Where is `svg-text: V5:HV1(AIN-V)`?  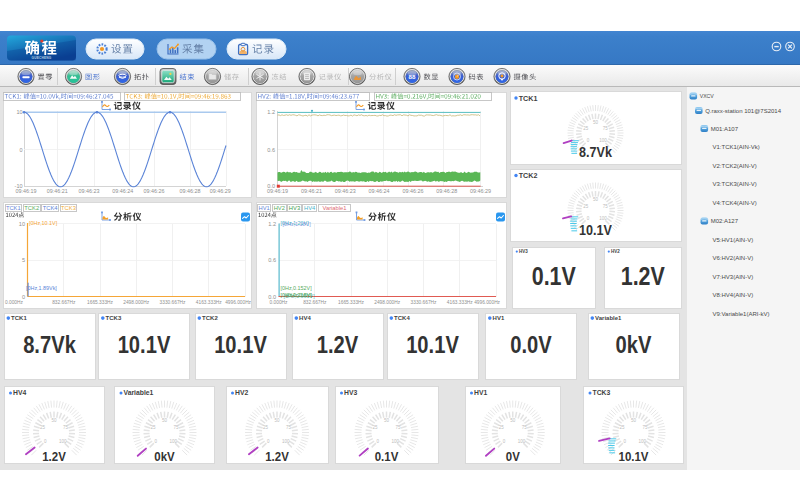
svg-text: V5:HV1(AIN-V) is located at coordinates (734, 240).